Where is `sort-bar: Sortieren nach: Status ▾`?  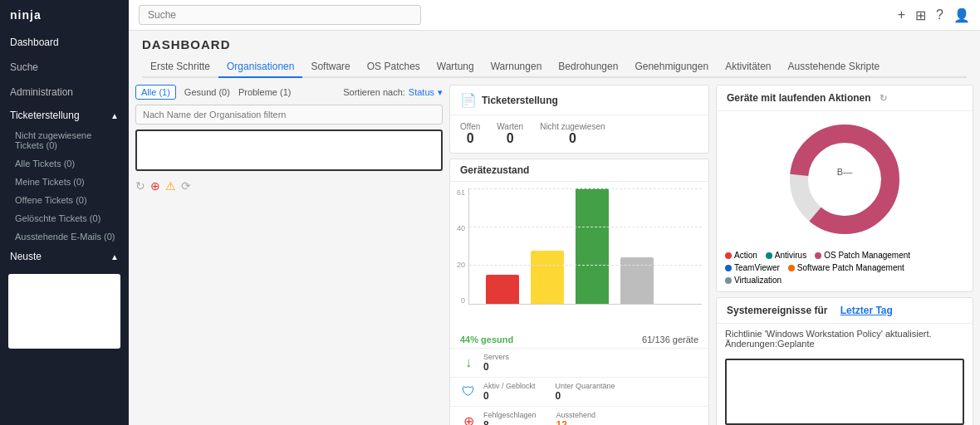
sort-bar: Sortieren nach: Status ▾ is located at coordinates (393, 93).